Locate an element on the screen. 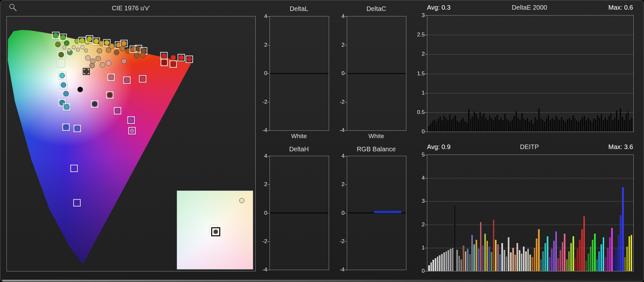  axis-tick-label: 4 is located at coordinates (260, 16).